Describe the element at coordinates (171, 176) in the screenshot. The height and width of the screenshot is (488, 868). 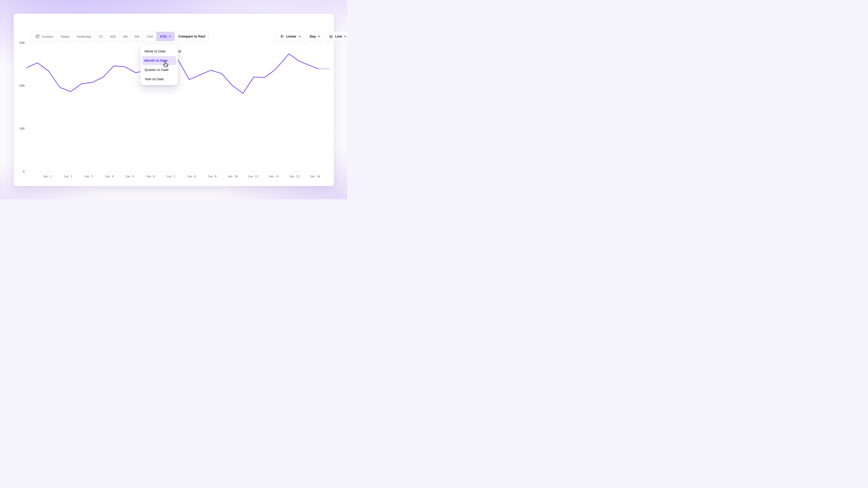
I see `x-axis-tick-label: Jan 7` at that location.